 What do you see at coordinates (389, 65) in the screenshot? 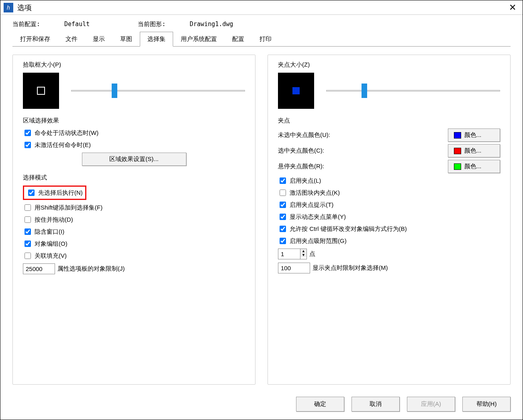
I see `gripsize-title: 夹点大小(Z)` at bounding box center [389, 65].